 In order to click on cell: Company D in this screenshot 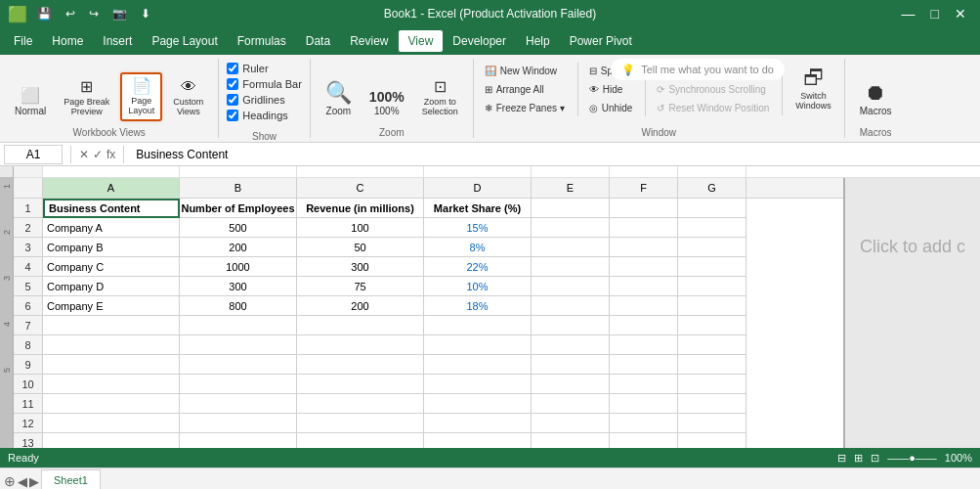, I will do `click(111, 287)`.